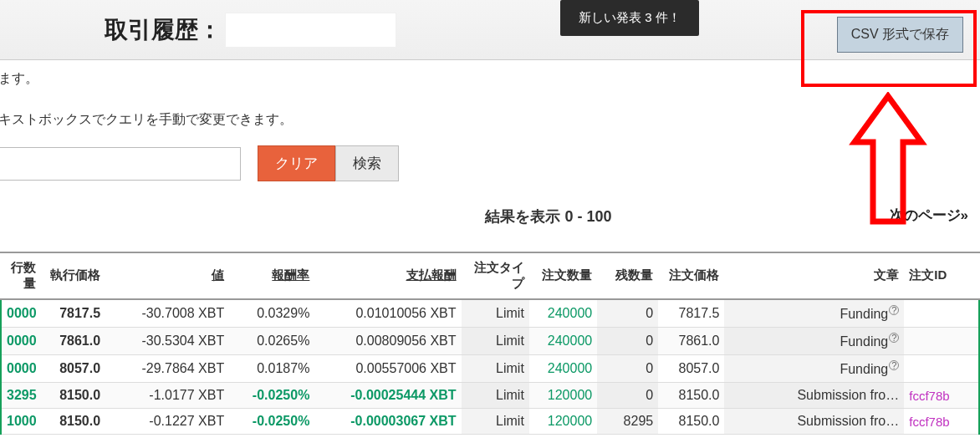 The image size is (980, 443). I want to click on cell-exec-price: 7817.5, so click(74, 313).